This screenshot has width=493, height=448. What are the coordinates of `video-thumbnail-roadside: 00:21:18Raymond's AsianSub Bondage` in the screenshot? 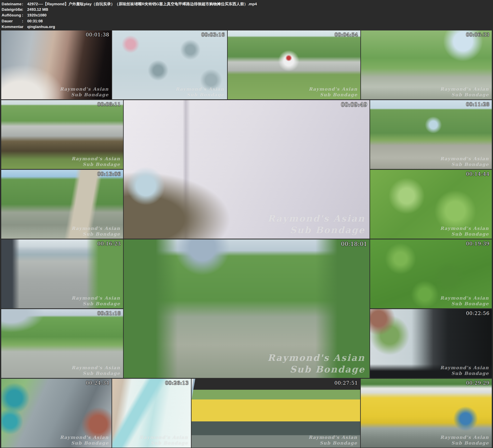 It's located at (62, 343).